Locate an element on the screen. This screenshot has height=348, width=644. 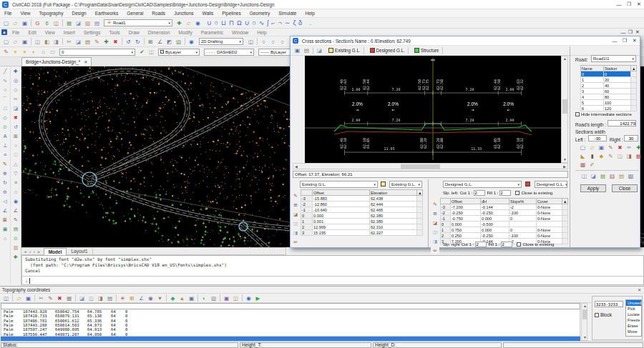
section-table-icon: ▦ is located at coordinates (602, 176).